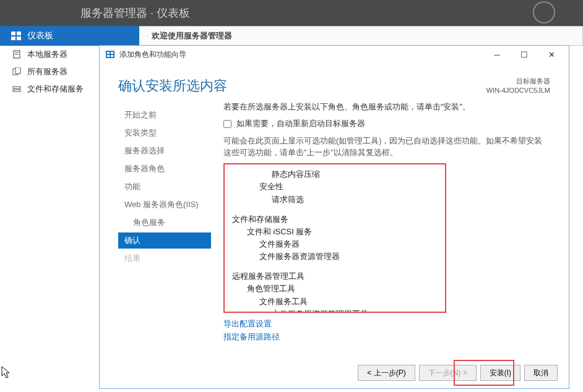 This screenshot has width=583, height=392. What do you see at coordinates (165, 241) in the screenshot?
I see `step-confirm: 确认` at bounding box center [165, 241].